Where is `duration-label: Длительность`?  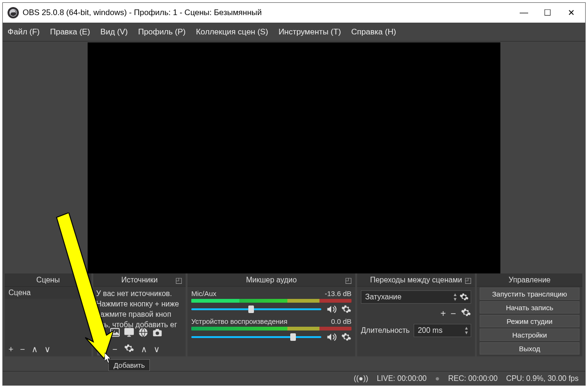 duration-label: Длительность is located at coordinates (385, 330).